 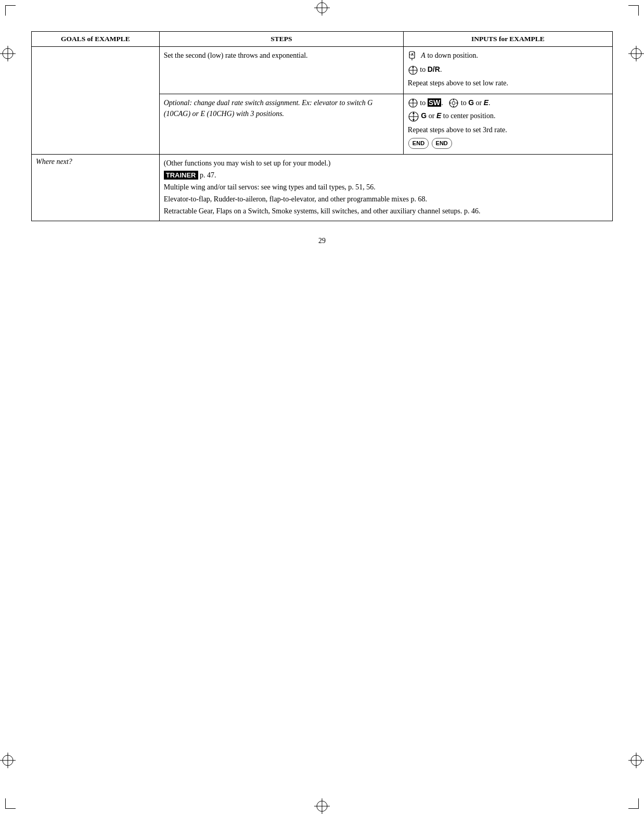 I want to click on inputs-row-1a: A A to down position., so click(x=508, y=56).